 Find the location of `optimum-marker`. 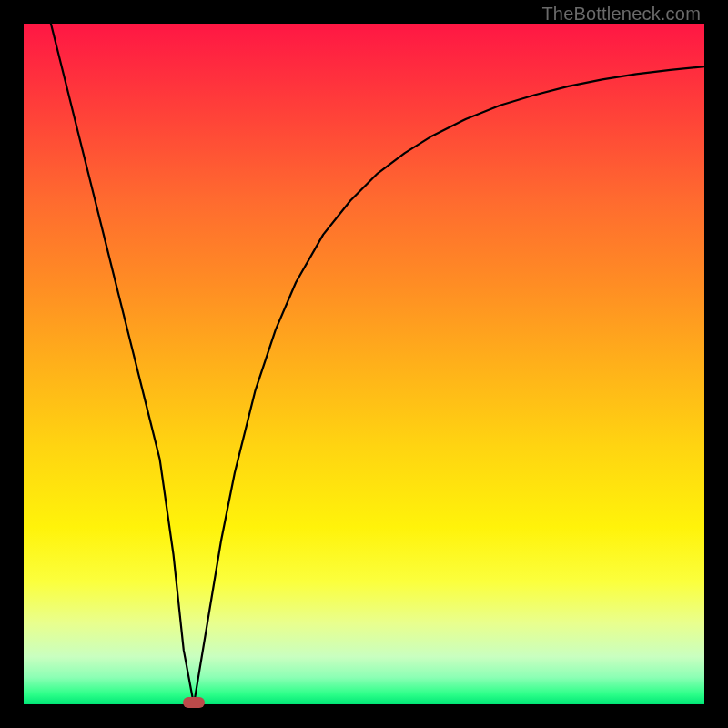

optimum-marker is located at coordinates (194, 703).